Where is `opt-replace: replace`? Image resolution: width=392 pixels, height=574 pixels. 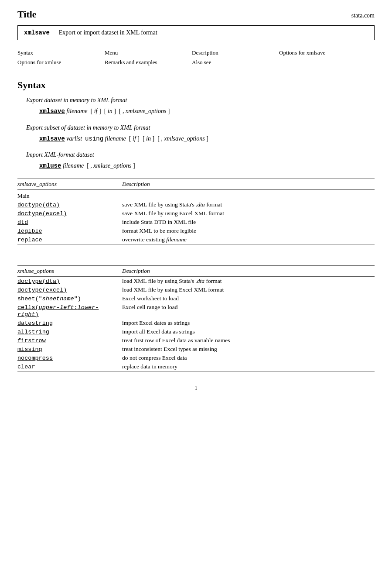 opt-replace: replace is located at coordinates (30, 240).